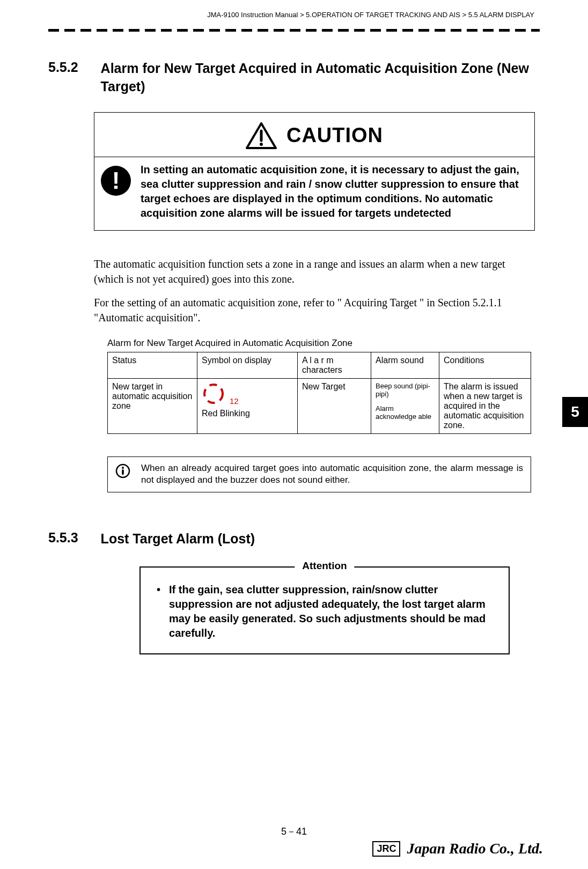  Describe the element at coordinates (485, 365) in the screenshot. I see `th-conditions: Conditions` at that location.